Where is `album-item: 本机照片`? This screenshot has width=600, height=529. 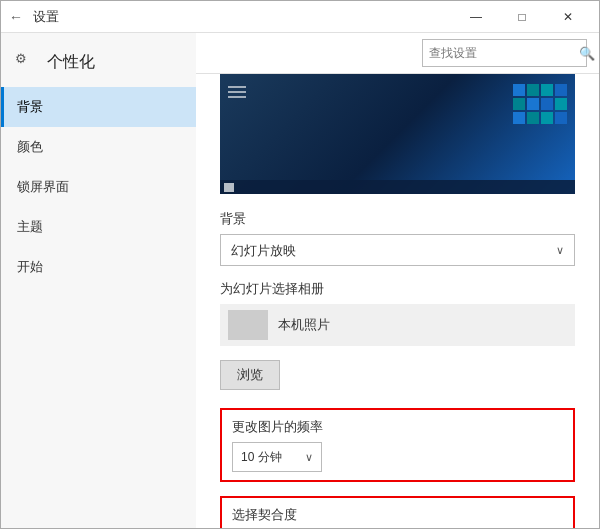
album-item: 本机照片 is located at coordinates (398, 325).